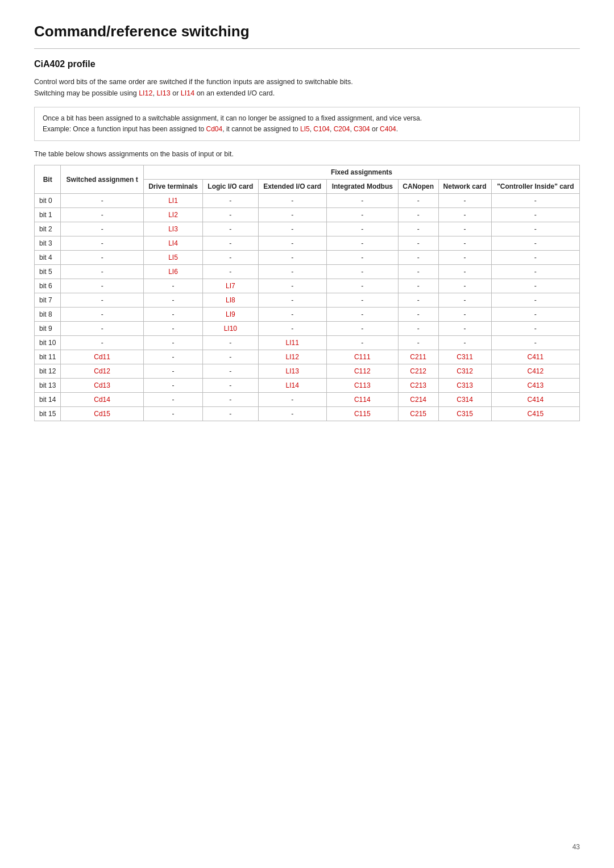  What do you see at coordinates (102, 400) in the screenshot?
I see `switched-cell: Cd14` at bounding box center [102, 400].